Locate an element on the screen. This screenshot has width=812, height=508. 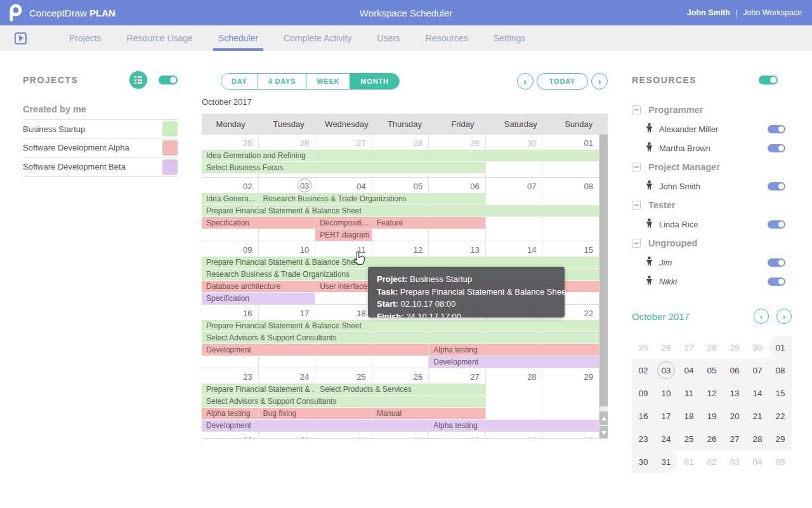
mini-calendar-day: 23 is located at coordinates (643, 439).